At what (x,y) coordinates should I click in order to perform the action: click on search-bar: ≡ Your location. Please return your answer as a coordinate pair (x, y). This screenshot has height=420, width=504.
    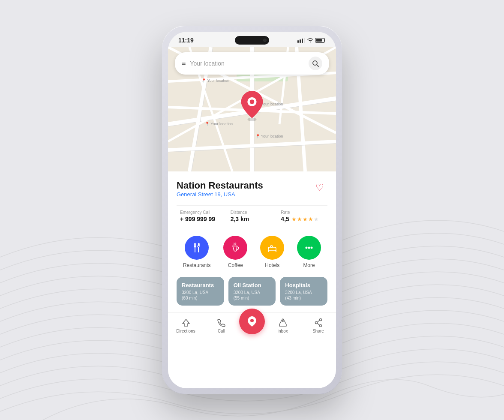
    Looking at the image, I should click on (252, 63).